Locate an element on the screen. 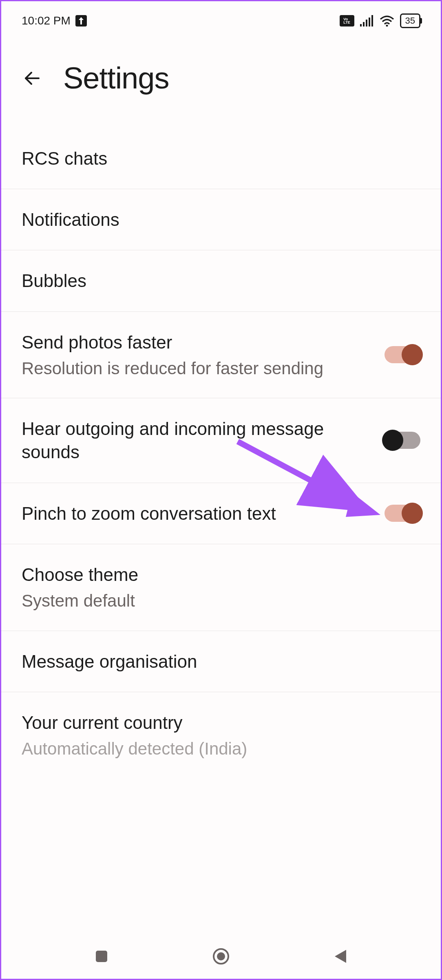 This screenshot has width=442, height=980. choose-theme-subtitle: System default is located at coordinates (215, 601).